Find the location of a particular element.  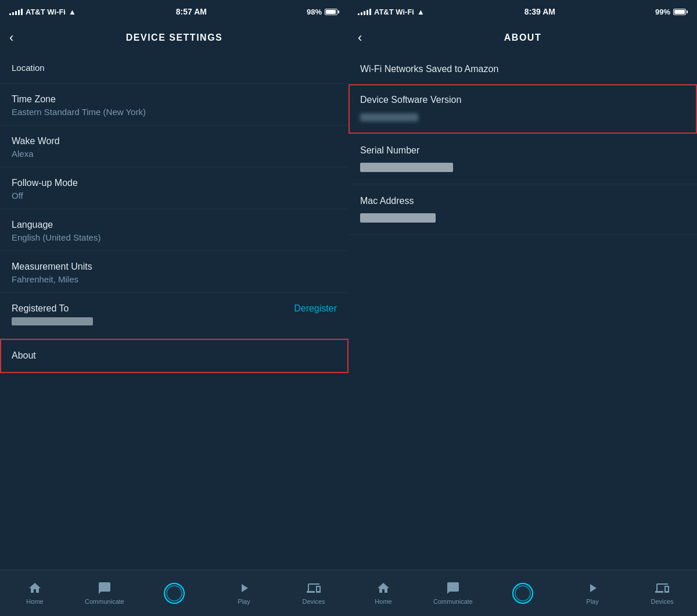

setting-registered-to: Registered To Deregister is located at coordinates (174, 316).